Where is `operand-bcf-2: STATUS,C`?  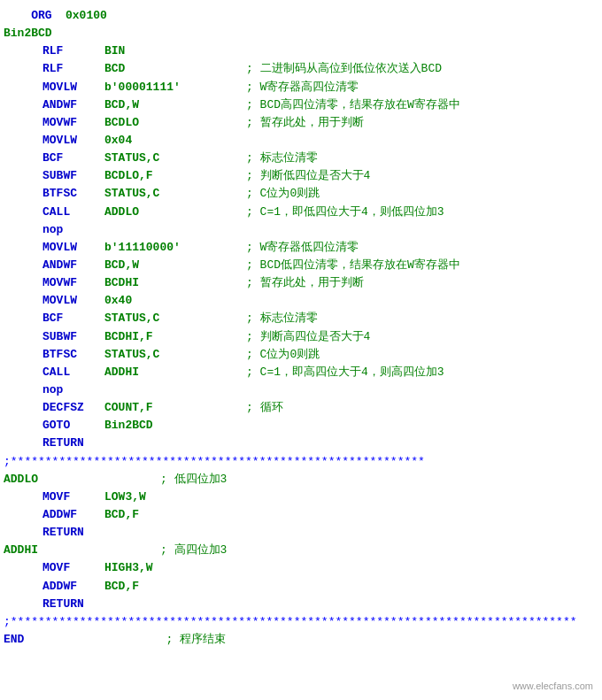
operand-bcf-2: STATUS,C is located at coordinates (175, 319).